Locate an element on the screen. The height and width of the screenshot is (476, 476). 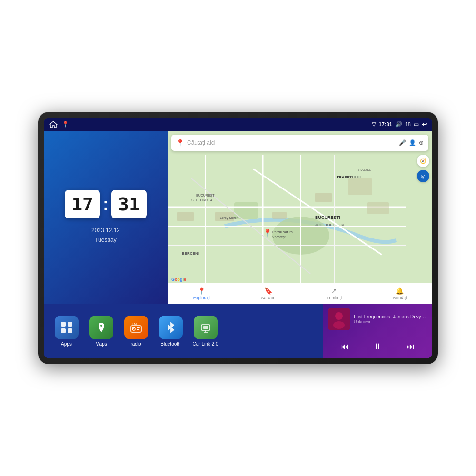
day-text: Tuesday is located at coordinates (106, 240).